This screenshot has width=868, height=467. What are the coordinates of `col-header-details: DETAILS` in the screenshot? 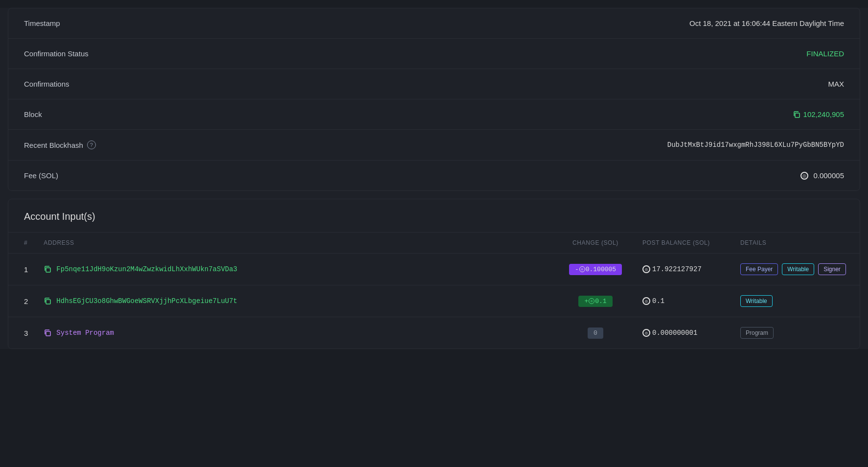 It's located at (796, 243).